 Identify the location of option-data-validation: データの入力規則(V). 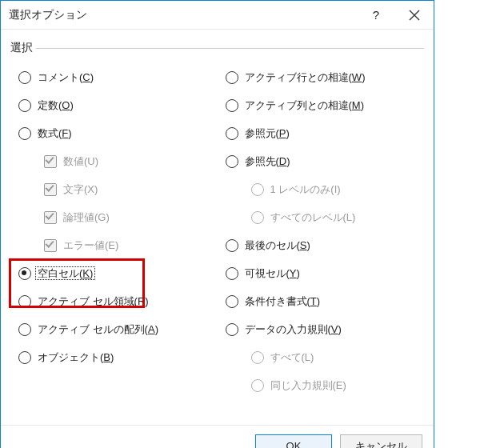
(322, 330).